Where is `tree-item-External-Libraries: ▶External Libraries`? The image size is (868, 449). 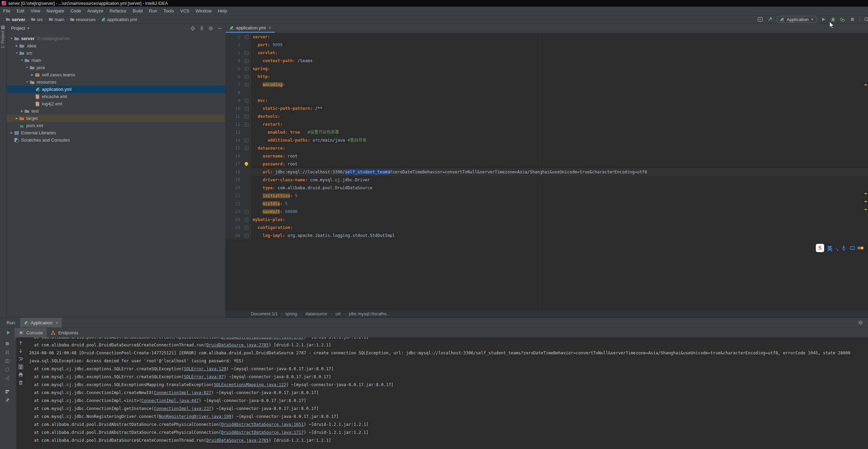
tree-item-External-Libraries: ▶External Libraries is located at coordinates (116, 133).